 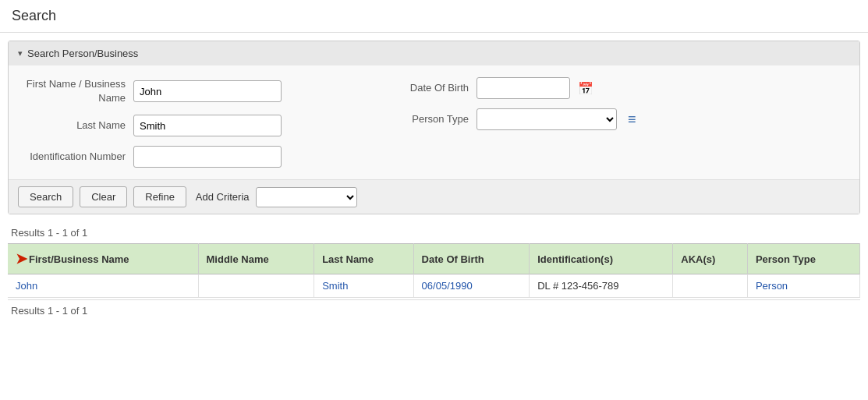 I want to click on person-type-row: Person Type Person Business ≡, so click(x=605, y=119).